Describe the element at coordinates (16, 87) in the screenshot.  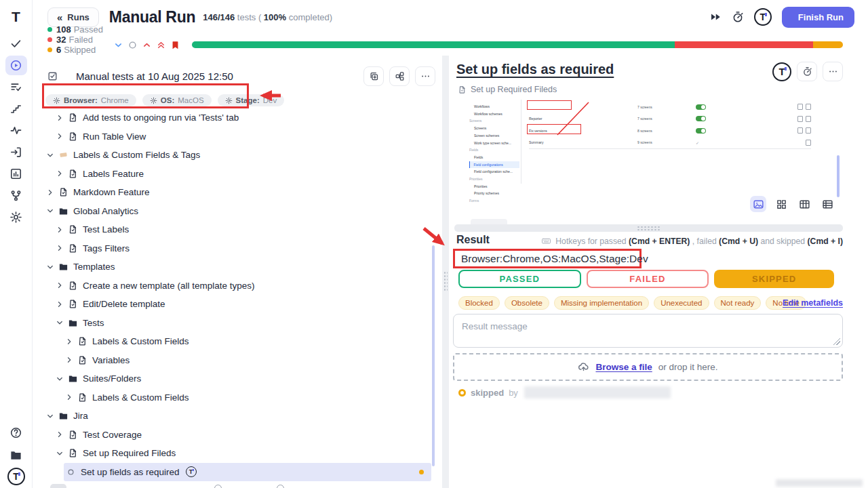
I see `nav-plans` at that location.